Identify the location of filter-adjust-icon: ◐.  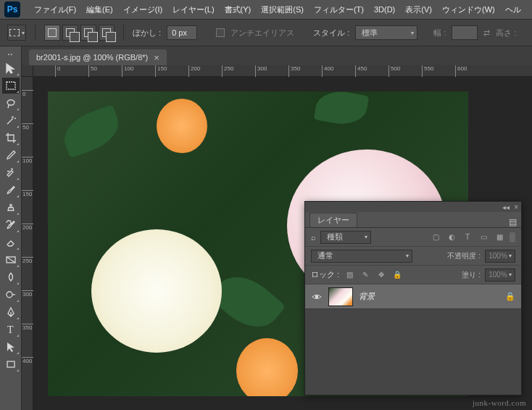
(452, 237).